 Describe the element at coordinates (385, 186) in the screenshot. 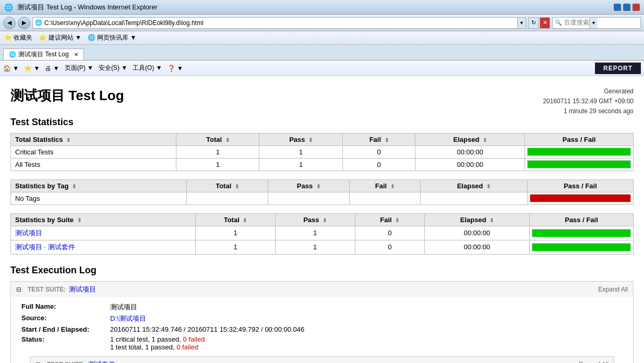

I see `col-tag-fail: Fail ⇕` at that location.